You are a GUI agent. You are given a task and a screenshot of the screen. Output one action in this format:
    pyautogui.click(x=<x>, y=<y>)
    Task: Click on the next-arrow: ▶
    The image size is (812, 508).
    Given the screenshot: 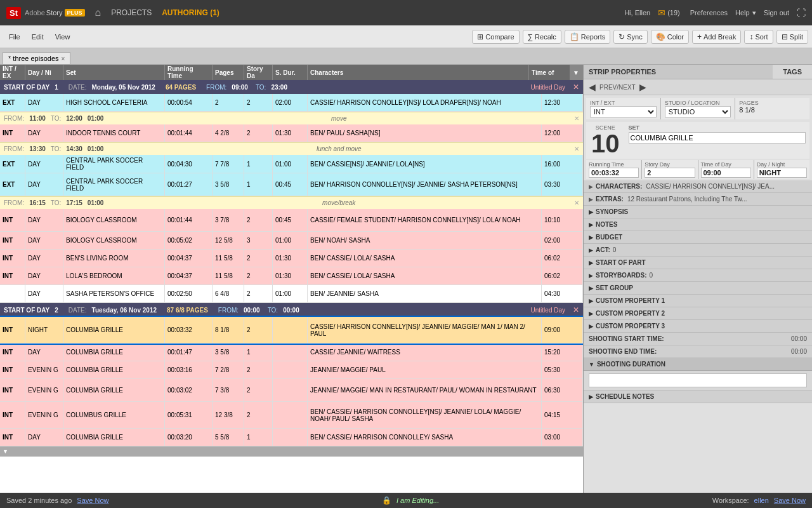 What is the action you would take?
    pyautogui.click(x=643, y=87)
    